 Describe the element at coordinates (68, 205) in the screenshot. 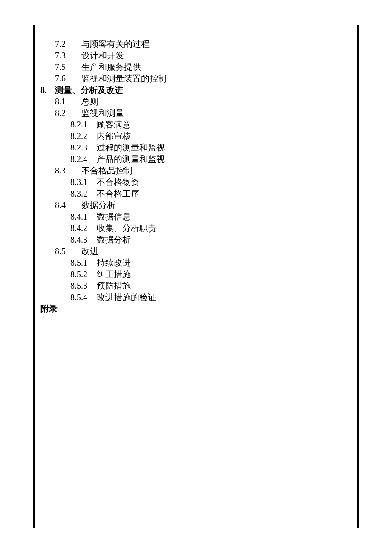

I see `toc-num: 8.4` at that location.